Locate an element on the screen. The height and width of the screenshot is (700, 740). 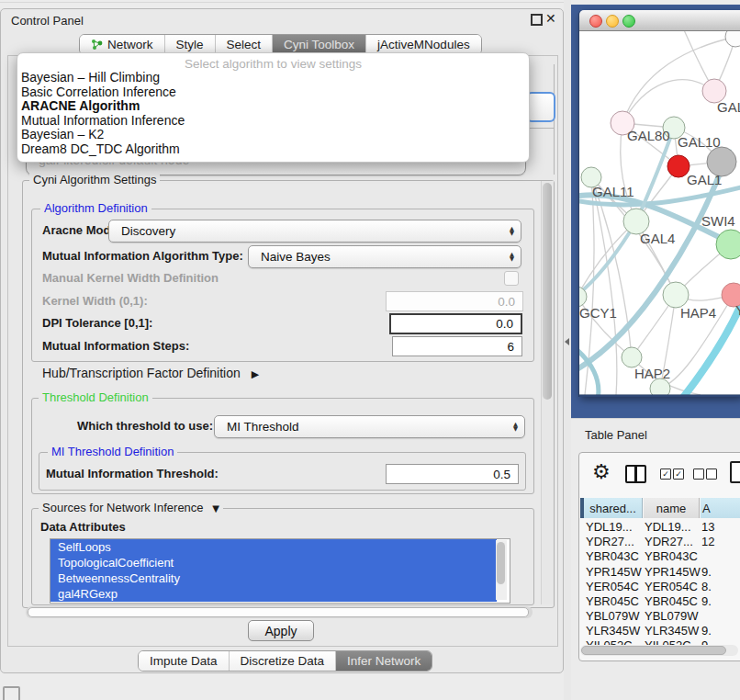
dropdown-item: Mutual Information Inference is located at coordinates (274, 121).